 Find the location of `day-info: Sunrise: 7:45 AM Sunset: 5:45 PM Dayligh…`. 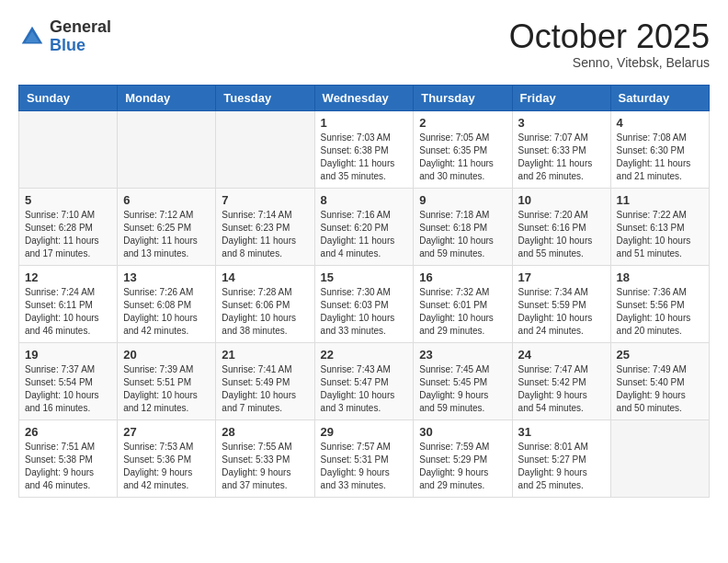

day-info: Sunrise: 7:45 AM Sunset: 5:45 PM Dayligh… is located at coordinates (462, 389).